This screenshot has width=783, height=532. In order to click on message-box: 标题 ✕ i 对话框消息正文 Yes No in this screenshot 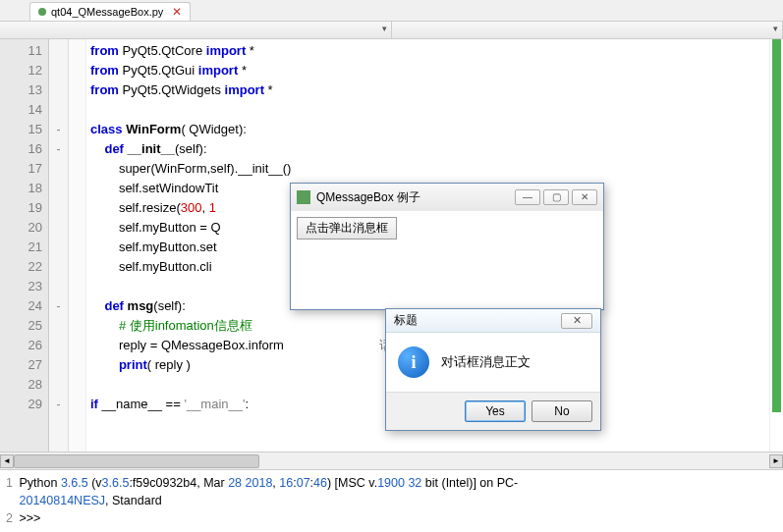, I will do `click(493, 369)`.